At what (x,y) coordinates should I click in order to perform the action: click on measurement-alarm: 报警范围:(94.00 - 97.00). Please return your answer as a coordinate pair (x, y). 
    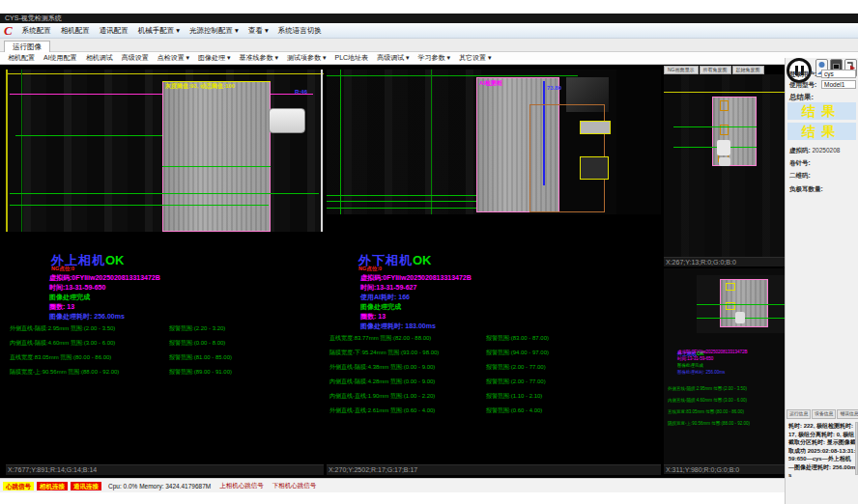
    Looking at the image, I should click on (518, 353).